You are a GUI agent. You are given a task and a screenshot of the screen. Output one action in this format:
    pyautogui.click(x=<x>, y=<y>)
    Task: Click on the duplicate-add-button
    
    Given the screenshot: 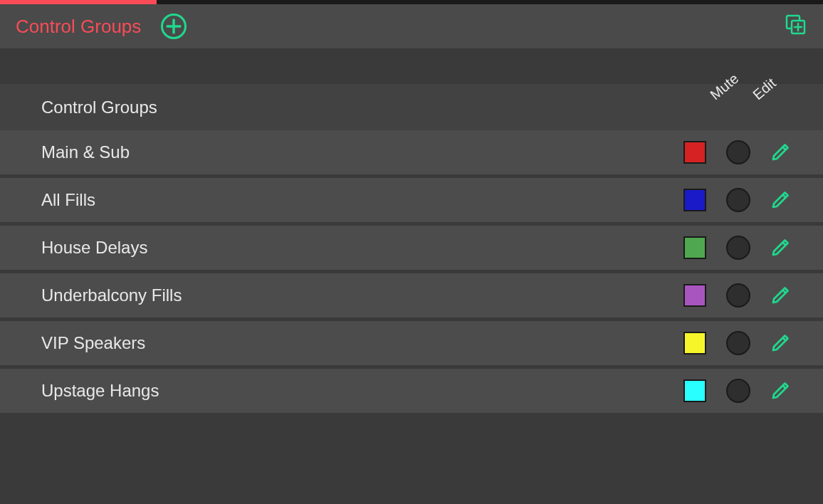 What is the action you would take?
    pyautogui.click(x=796, y=26)
    